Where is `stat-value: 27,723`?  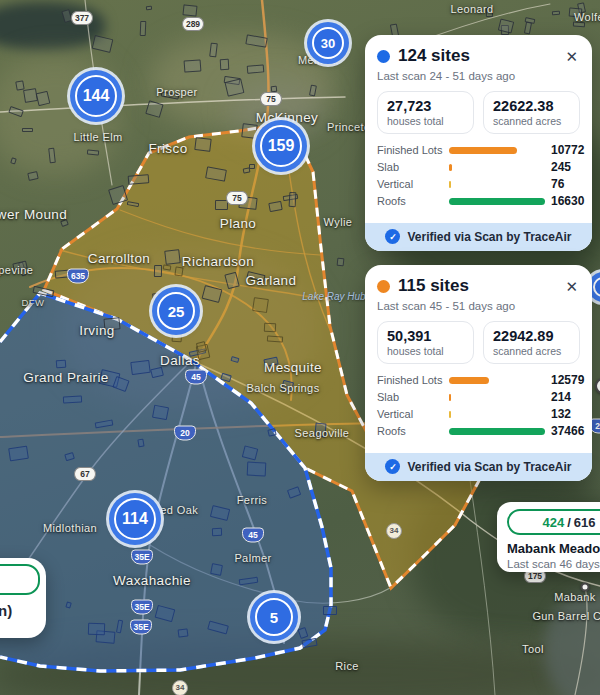
stat-value: 27,723 is located at coordinates (426, 106).